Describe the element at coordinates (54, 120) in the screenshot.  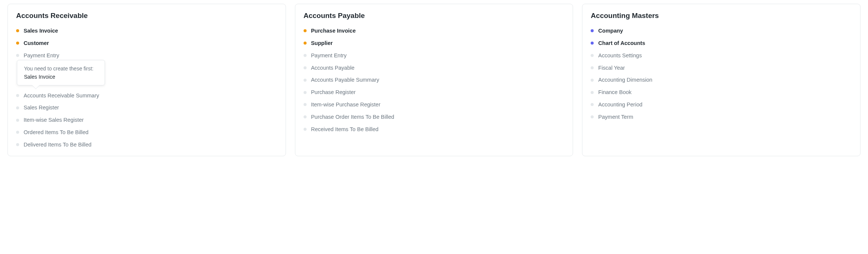
I see `item-label: Item-wise Sales Register` at that location.